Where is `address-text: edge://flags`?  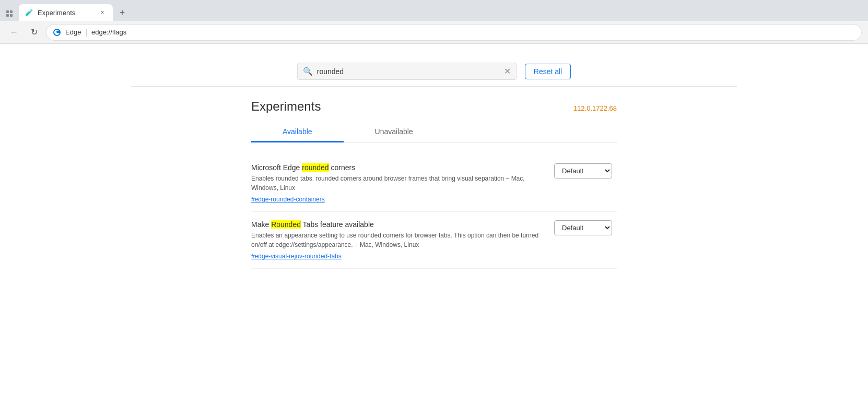
address-text: edge://flags is located at coordinates (473, 32).